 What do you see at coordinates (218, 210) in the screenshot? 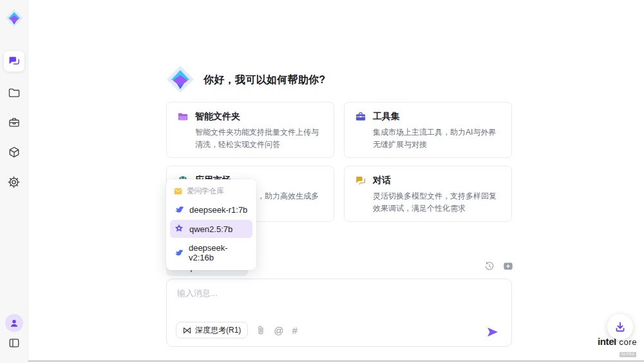
I see `model-option-label: deepseek-r1:7b` at bounding box center [218, 210].